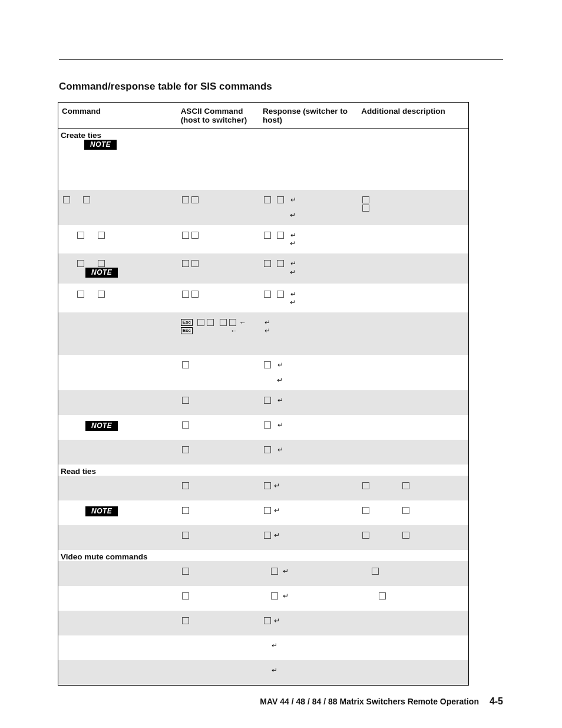  What do you see at coordinates (81, 136) in the screenshot?
I see `group-create-ties-label: Create ties` at bounding box center [81, 136].